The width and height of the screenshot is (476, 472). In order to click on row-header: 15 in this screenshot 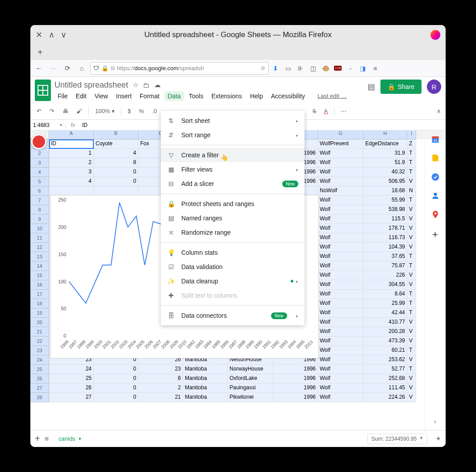, I will do `click(40, 275)`.